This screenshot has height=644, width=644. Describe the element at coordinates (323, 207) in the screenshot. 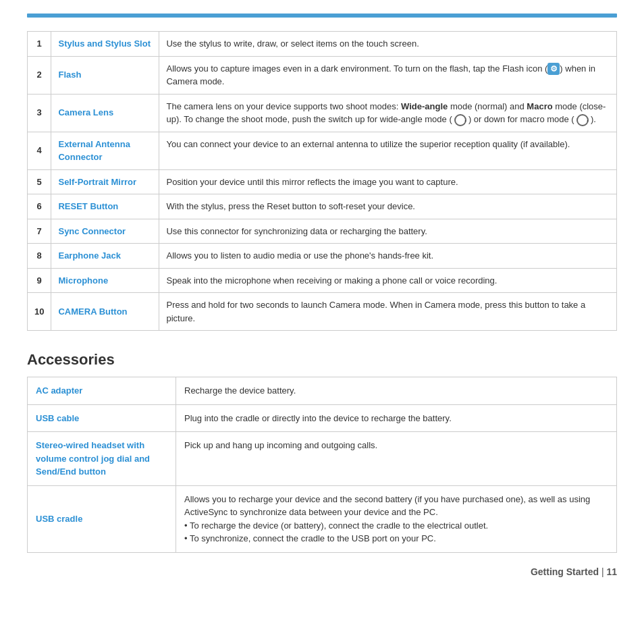

I see `table-row: 6 RESET Button With the stylus, press th…` at that location.